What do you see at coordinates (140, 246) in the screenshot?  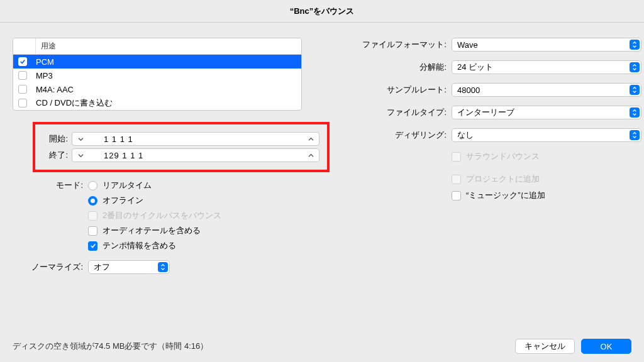 I see `checkbox-include-tempo-label: テンポ情報を含める` at bounding box center [140, 246].